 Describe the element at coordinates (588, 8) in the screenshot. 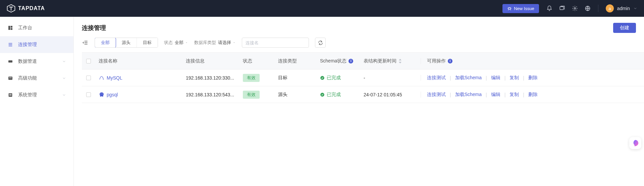

I see `globe-icon` at that location.